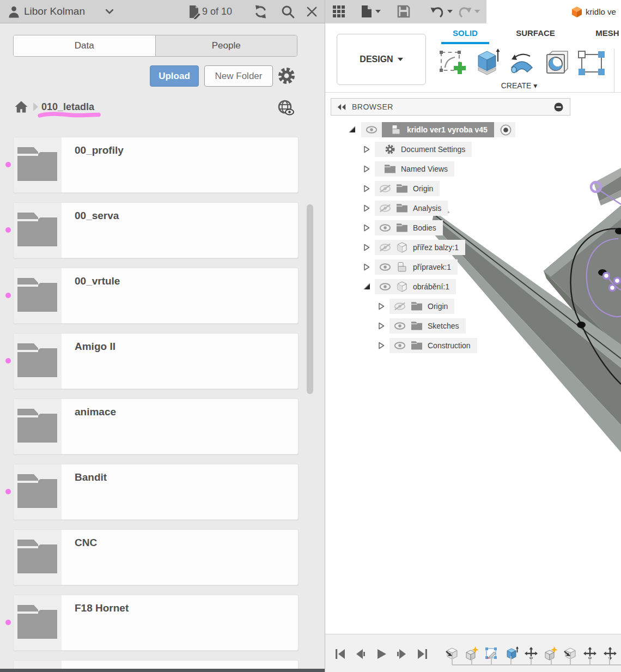 The image size is (621, 672). I want to click on pattern-icon, so click(592, 62).